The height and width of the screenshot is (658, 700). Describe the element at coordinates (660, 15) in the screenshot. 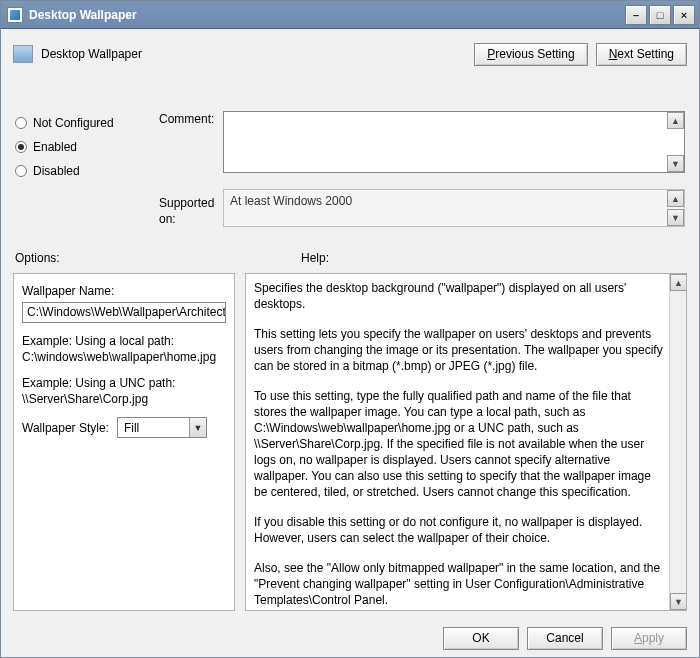

I see `maximize-button: □` at that location.